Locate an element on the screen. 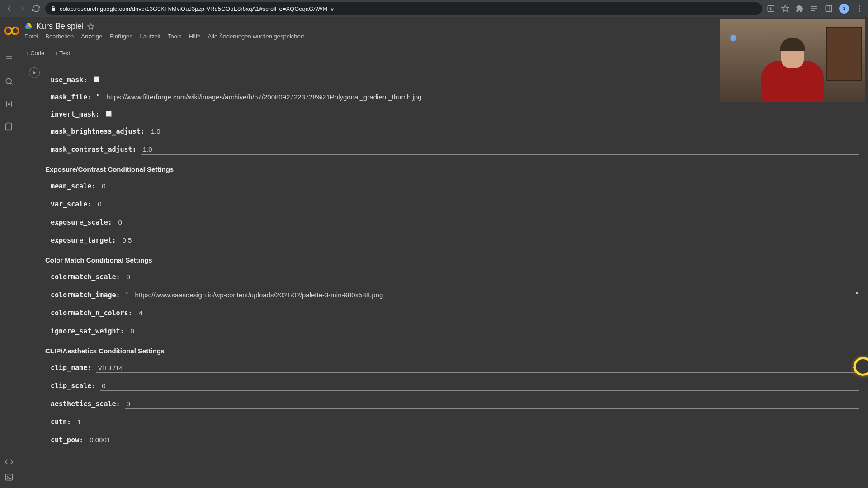  exposure-scale-label: exposure_scale: is located at coordinates (81, 222).